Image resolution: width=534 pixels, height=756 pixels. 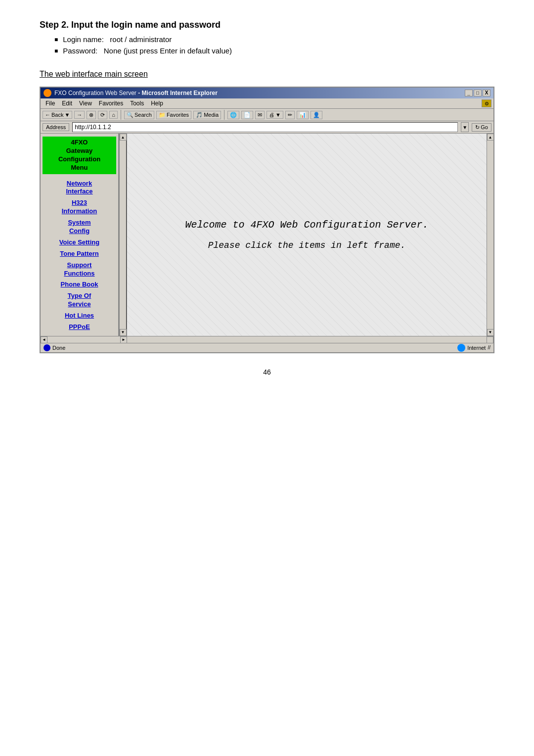 What do you see at coordinates (114, 115) in the screenshot?
I see `home-button: ⌂` at bounding box center [114, 115].